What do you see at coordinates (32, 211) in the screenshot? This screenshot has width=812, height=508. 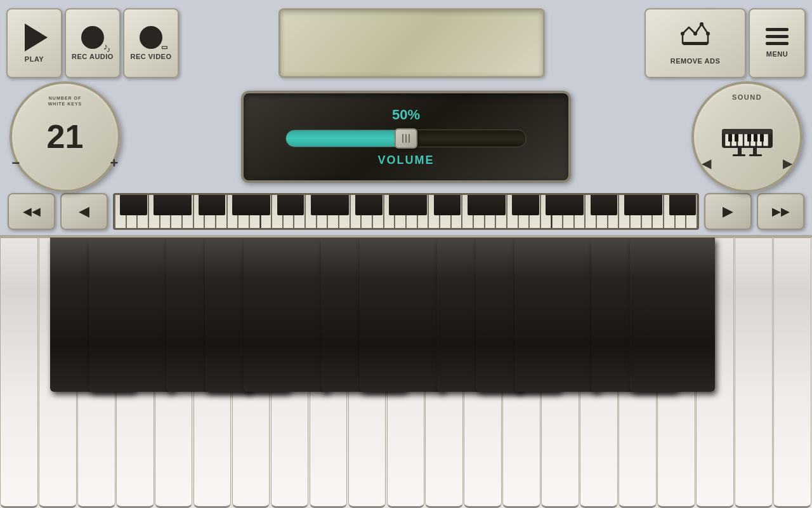 I see `rewind-fast-button: ◀◀` at bounding box center [32, 211].